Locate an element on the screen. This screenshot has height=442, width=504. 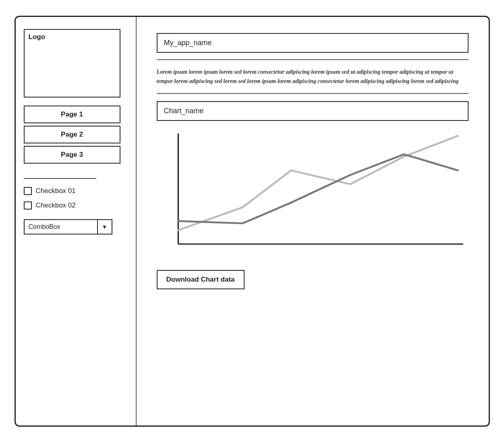
content-divider-bottom is located at coordinates (313, 93).